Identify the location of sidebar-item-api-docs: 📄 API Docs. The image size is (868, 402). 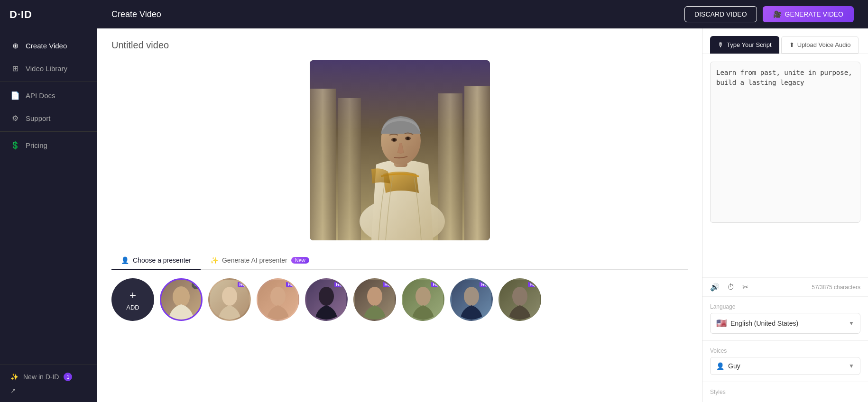
(48, 95).